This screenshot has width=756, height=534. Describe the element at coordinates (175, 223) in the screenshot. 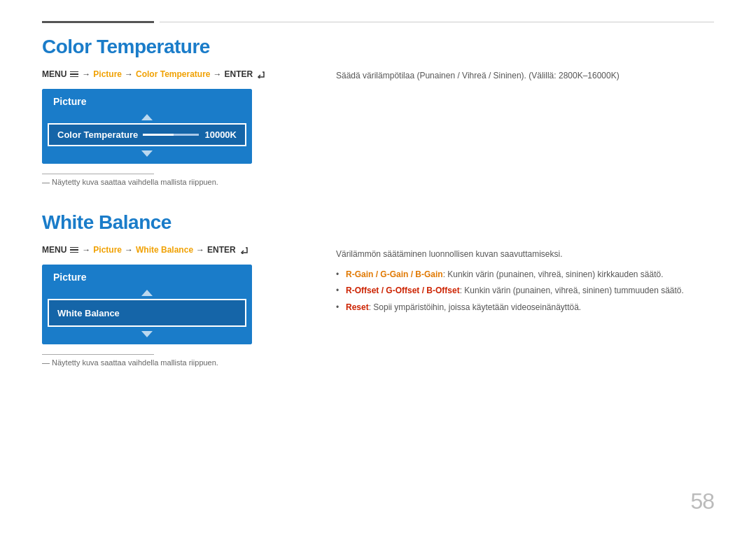

I see `white-balance-title: White Balance` at that location.